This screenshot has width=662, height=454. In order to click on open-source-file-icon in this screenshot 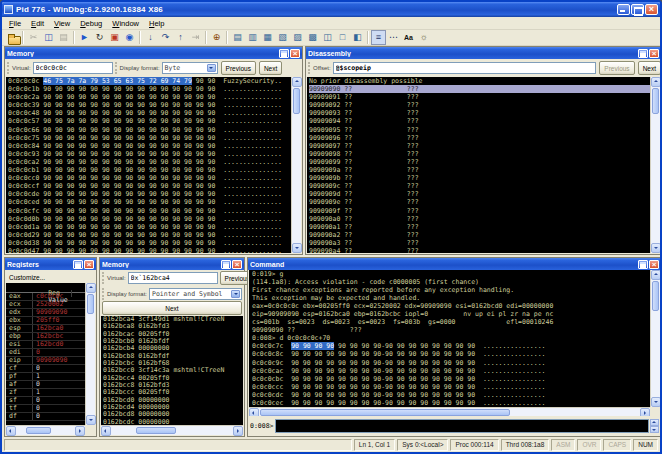, I will do `click(12, 38)`.